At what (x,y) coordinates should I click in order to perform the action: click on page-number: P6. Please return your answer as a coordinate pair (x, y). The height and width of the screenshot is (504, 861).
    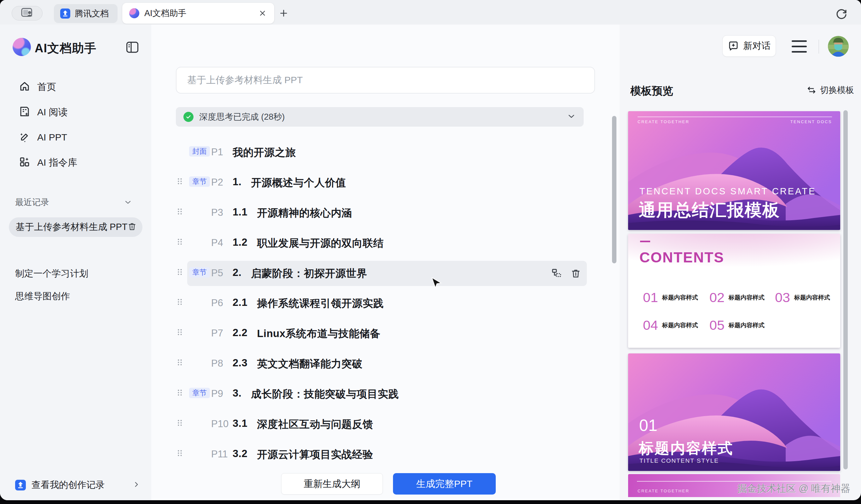
    Looking at the image, I should click on (217, 303).